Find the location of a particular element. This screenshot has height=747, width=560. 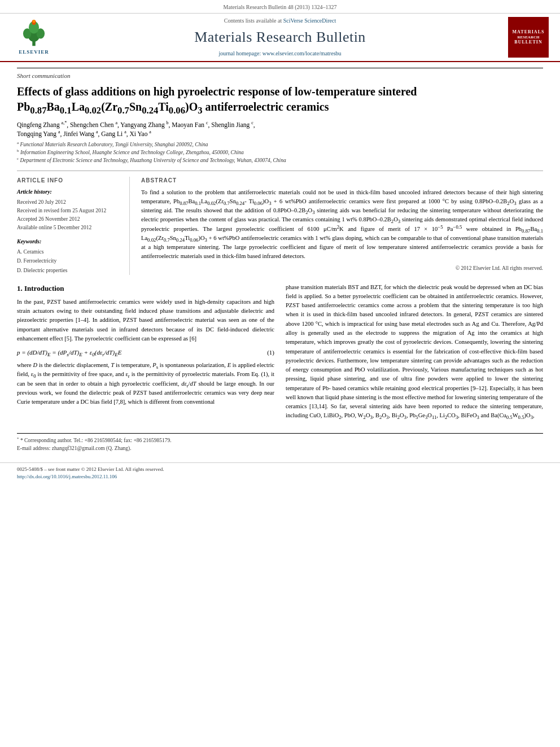

keywords-section: Keywords: A. Ceramics D. Ferroelectricit… is located at coordinates (69, 256).